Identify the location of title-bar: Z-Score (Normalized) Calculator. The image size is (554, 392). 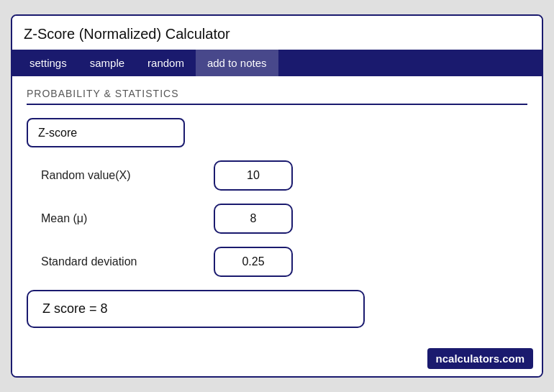
(277, 33).